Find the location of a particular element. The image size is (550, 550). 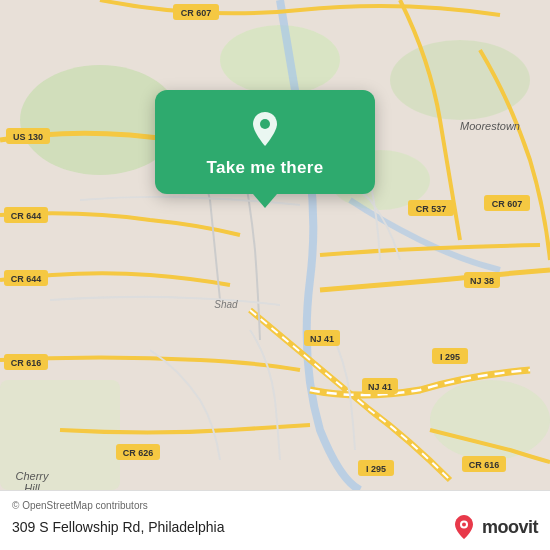

moovit-wordmark: moovit is located at coordinates (510, 528).